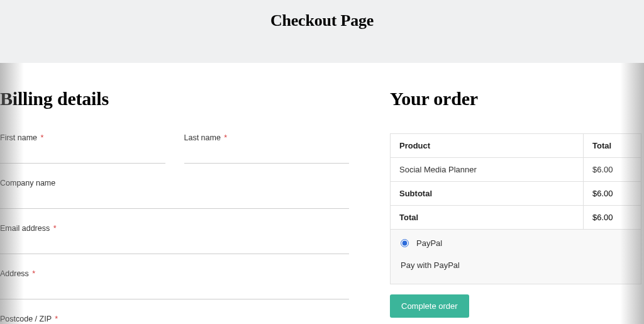  What do you see at coordinates (175, 320) in the screenshot?
I see `postcode-field-wrapper: Postcode / ZIP *` at bounding box center [175, 320].